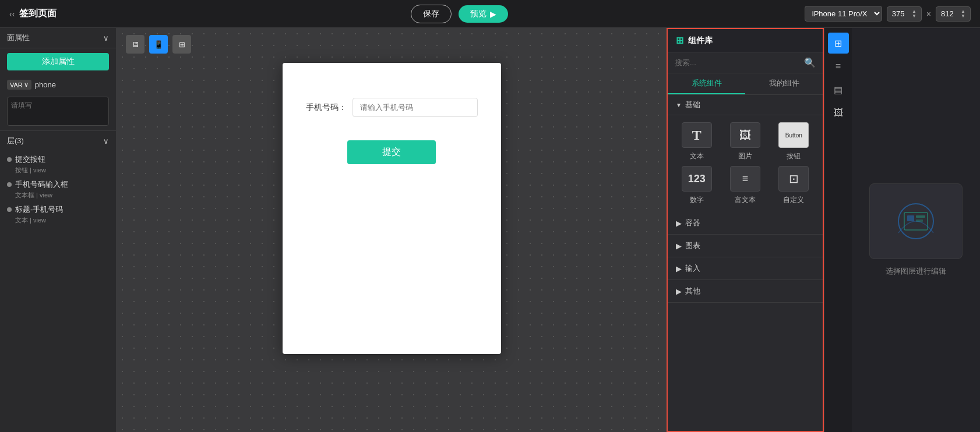 The width and height of the screenshot is (980, 432). Describe the element at coordinates (838, 66) in the screenshot. I see `props-tool-button: ≡` at that location.